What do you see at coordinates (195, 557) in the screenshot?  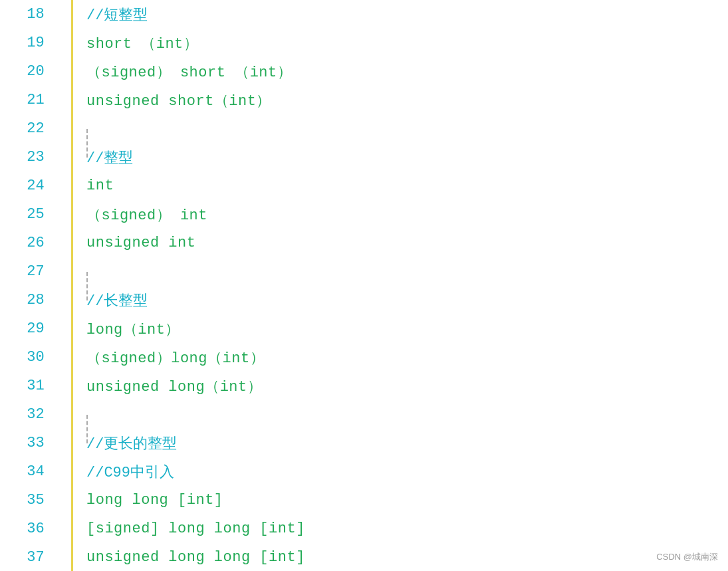 I see `code-text: unsigned long long [int]` at bounding box center [195, 557].